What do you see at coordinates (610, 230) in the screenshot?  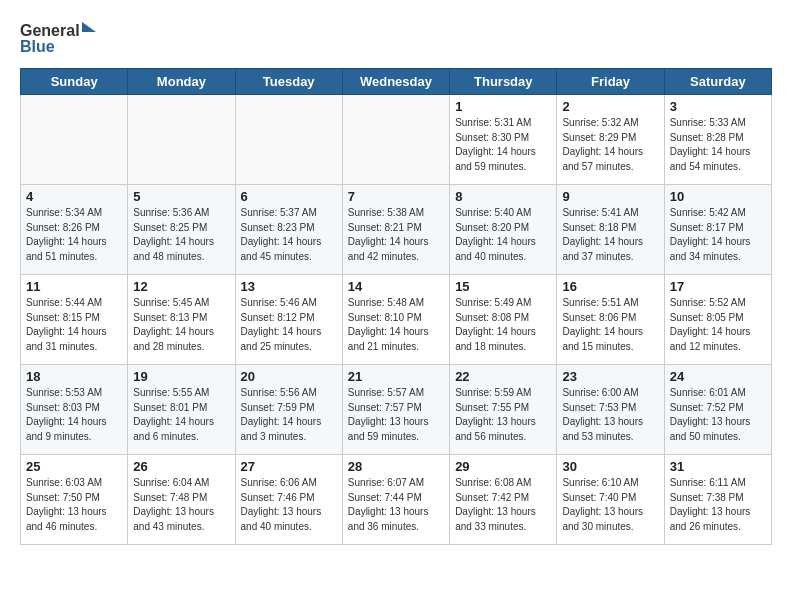 I see `cal-cell: 9Sunrise: 5:41 AMSunset: 8:18 PMDaylight…` at bounding box center [610, 230].